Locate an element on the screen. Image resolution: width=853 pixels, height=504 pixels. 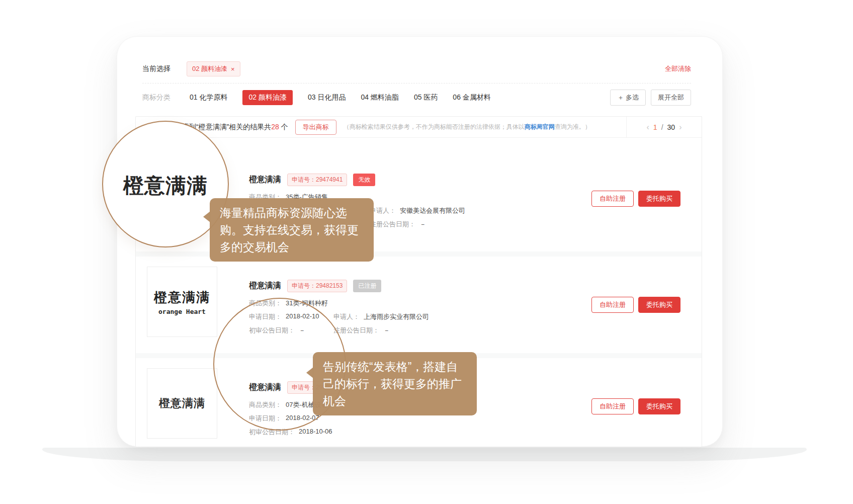
disclaimer-prefix: （商标检索结果仅供参考，不作为商标能否注册的法律依据；具体以 is located at coordinates (434, 127).